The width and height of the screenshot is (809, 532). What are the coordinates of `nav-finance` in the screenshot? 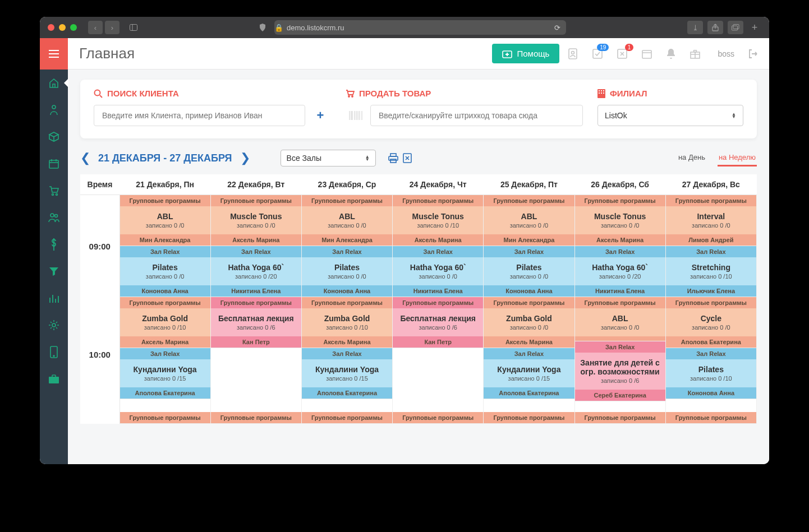 It's located at (54, 244).